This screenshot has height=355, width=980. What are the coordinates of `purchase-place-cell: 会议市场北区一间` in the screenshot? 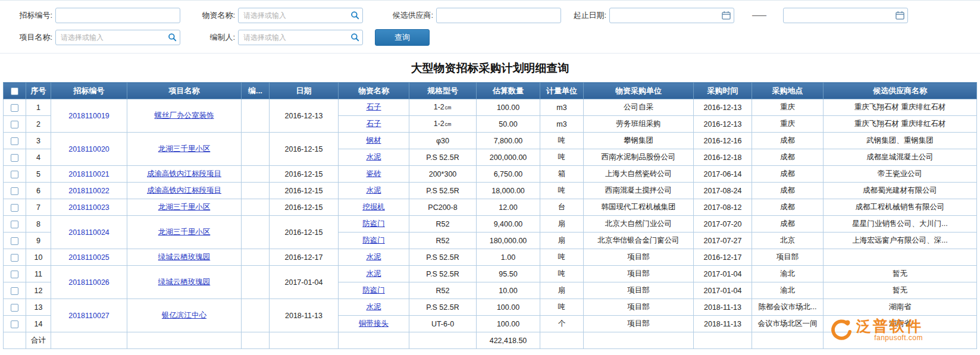 It's located at (788, 324).